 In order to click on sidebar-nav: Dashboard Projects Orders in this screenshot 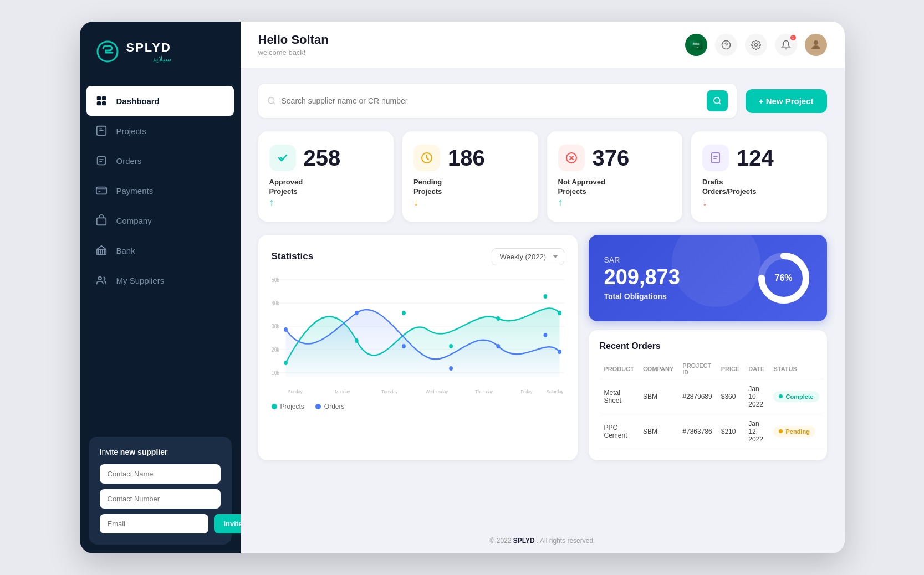, I will do `click(160, 254)`.